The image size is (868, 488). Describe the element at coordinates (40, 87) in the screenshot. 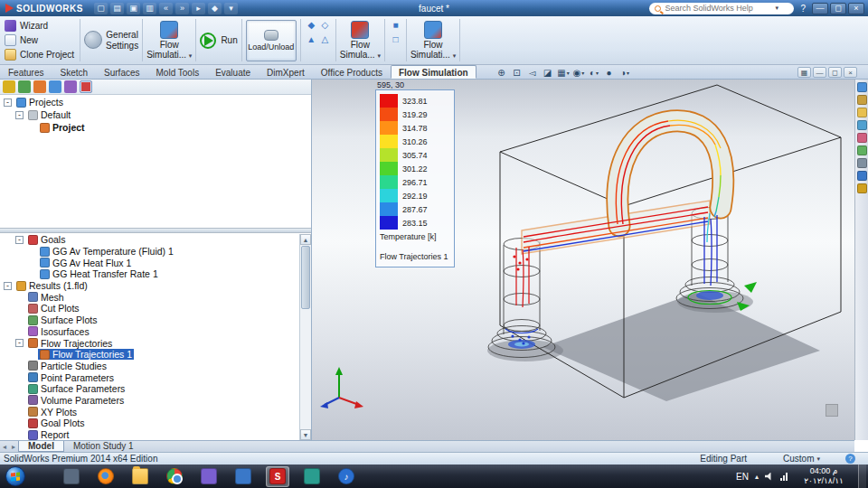

I see `configurationmanager-tab-icon` at that location.